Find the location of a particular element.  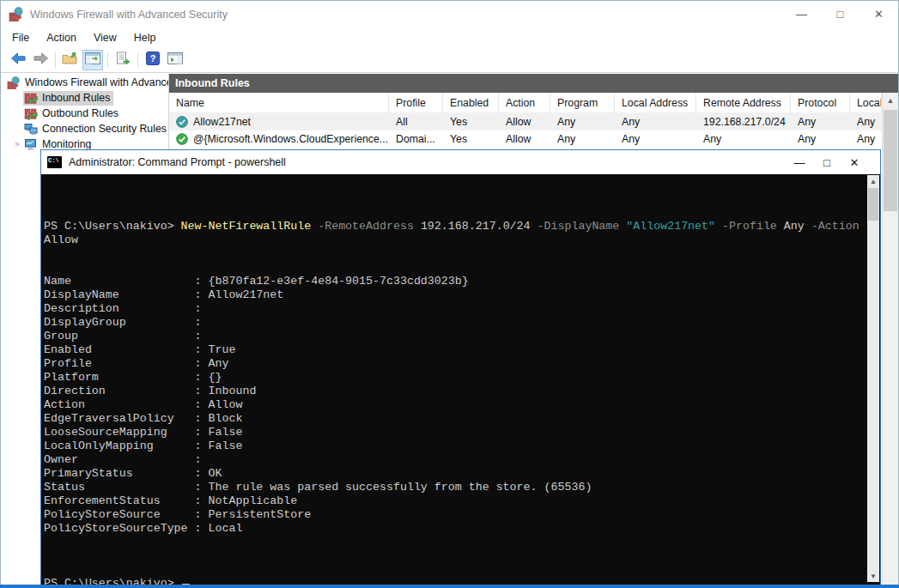

panel-title-text: Inbound Rules is located at coordinates (213, 83).